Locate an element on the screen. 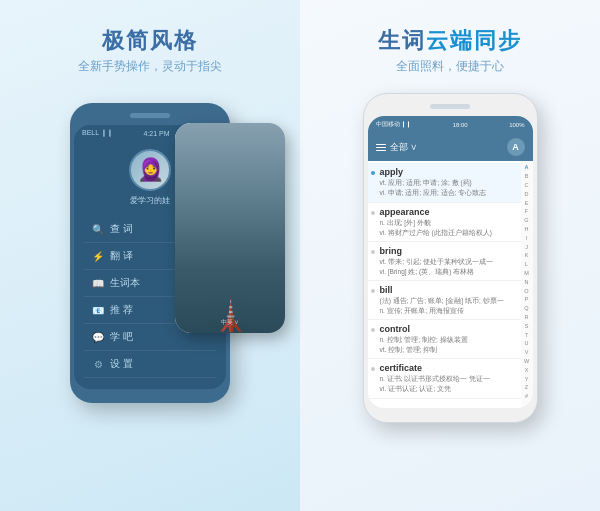  entry-def: n. 出现; [外] 外貌 is located at coordinates (444, 222).